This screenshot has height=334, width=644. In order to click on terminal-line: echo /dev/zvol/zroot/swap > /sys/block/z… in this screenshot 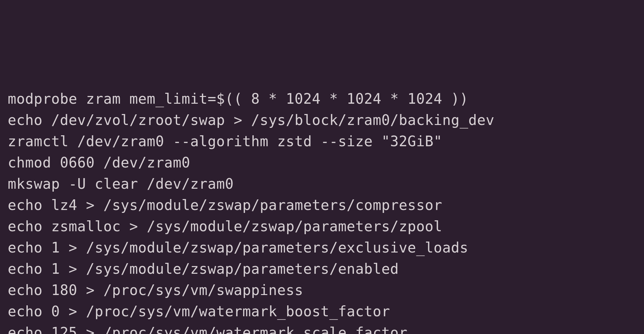, I will do `click(322, 120)`.